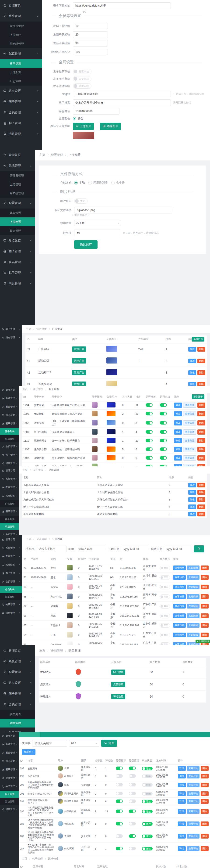 This screenshot has width=210, height=868. Describe the element at coordinates (38, 859) in the screenshot. I see `breadcrumb-item: 帖子管理` at that location.